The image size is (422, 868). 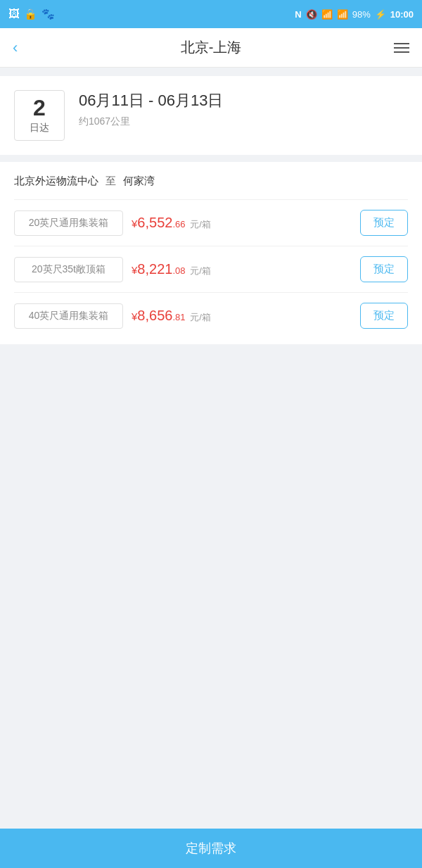 What do you see at coordinates (343, 14) in the screenshot?
I see `signal-icon: 📶` at bounding box center [343, 14].